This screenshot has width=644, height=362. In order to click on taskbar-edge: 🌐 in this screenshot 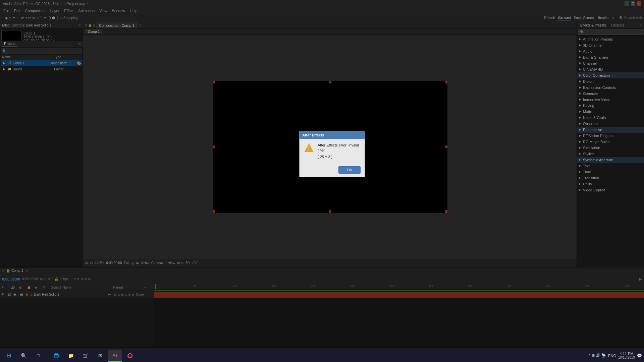, I will do `click(56, 356)`.